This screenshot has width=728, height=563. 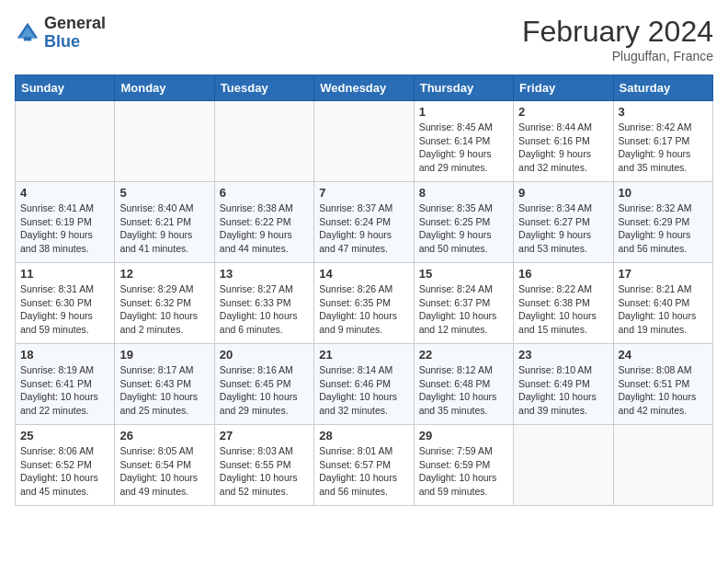 I want to click on day-number: 7, so click(x=364, y=193).